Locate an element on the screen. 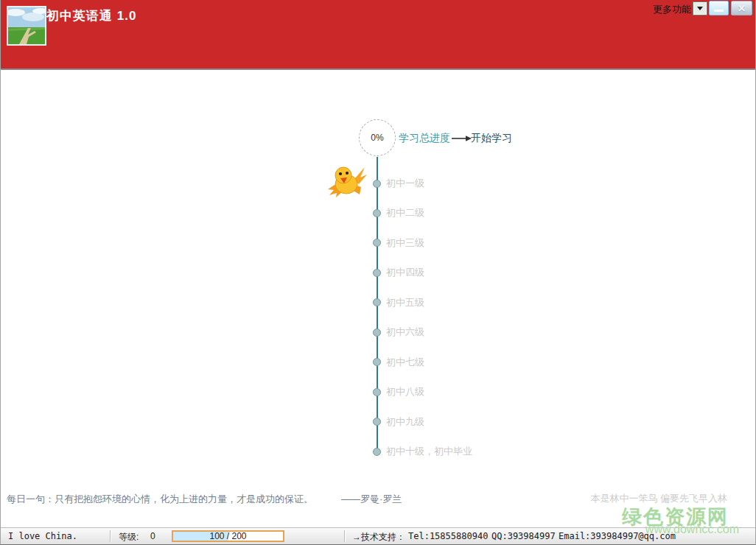 This screenshot has width=756, height=545. tech-support-qq: QQ:393984997 is located at coordinates (523, 536).